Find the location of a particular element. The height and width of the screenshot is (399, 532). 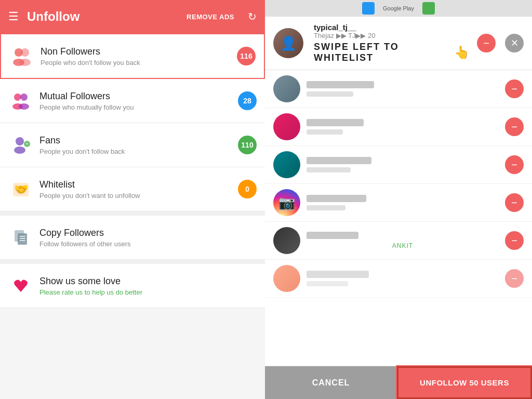

menu-item-copy-followers: Copy Followers Follow followers of other… is located at coordinates (132, 238).